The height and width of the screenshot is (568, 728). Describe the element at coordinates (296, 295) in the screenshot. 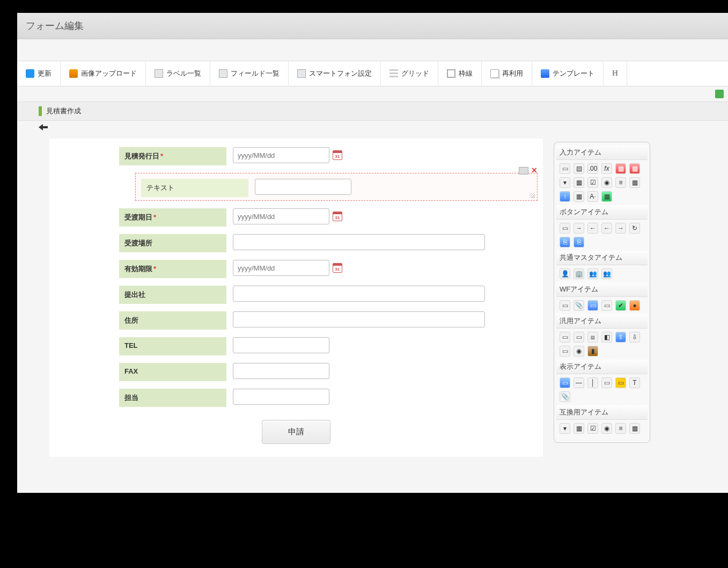

I see `row-submitter: 提出社` at that location.